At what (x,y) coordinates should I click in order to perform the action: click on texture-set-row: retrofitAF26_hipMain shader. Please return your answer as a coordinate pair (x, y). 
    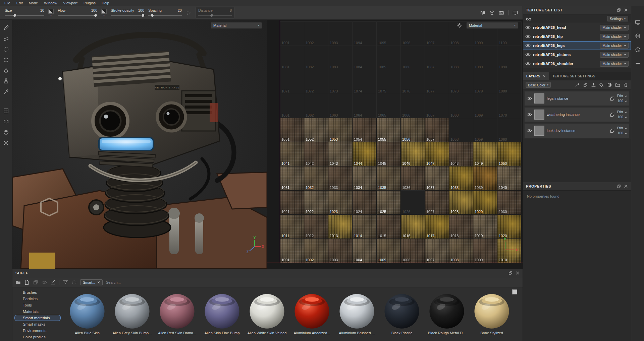
    Looking at the image, I should click on (577, 37).